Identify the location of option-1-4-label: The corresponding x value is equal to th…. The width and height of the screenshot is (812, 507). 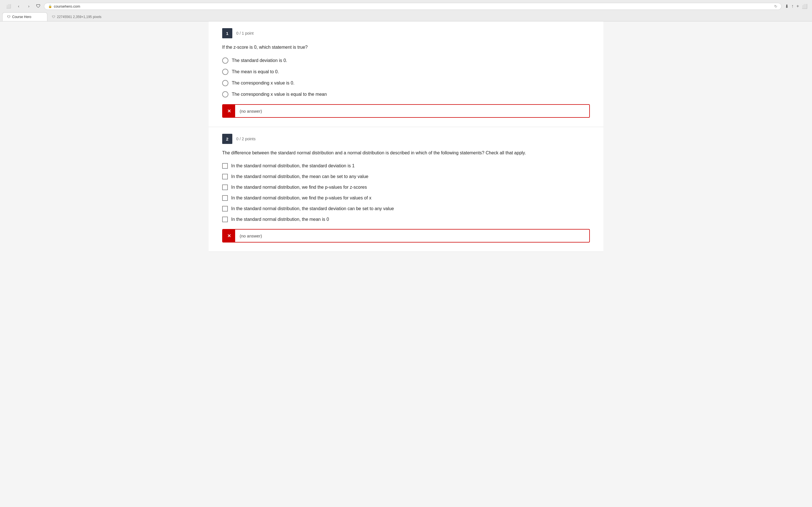
(279, 95).